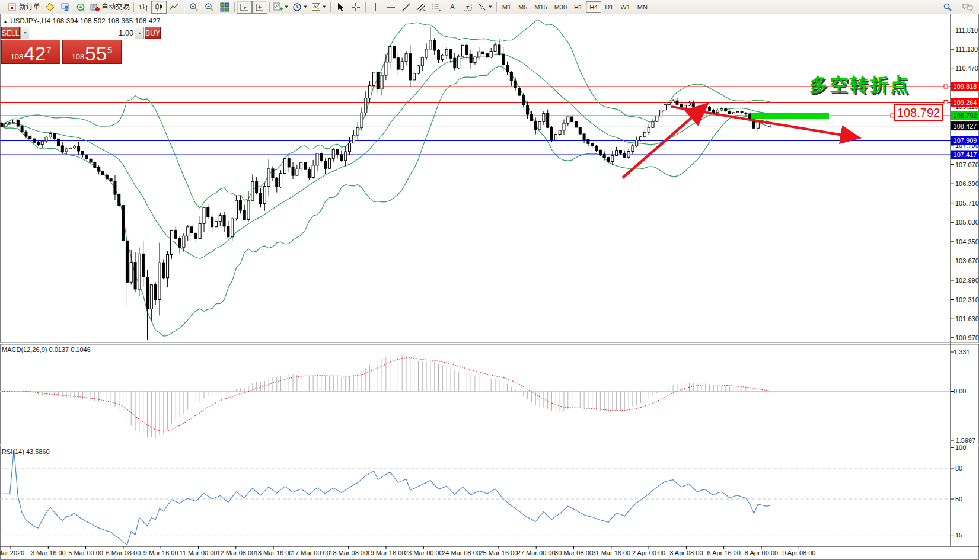  I want to click on metaeditor-button, so click(50, 7).